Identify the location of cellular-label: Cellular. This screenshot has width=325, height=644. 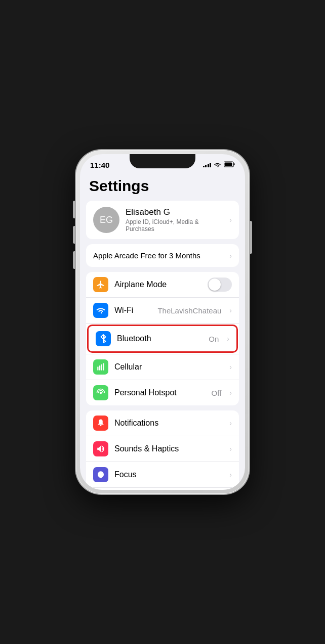
(169, 367).